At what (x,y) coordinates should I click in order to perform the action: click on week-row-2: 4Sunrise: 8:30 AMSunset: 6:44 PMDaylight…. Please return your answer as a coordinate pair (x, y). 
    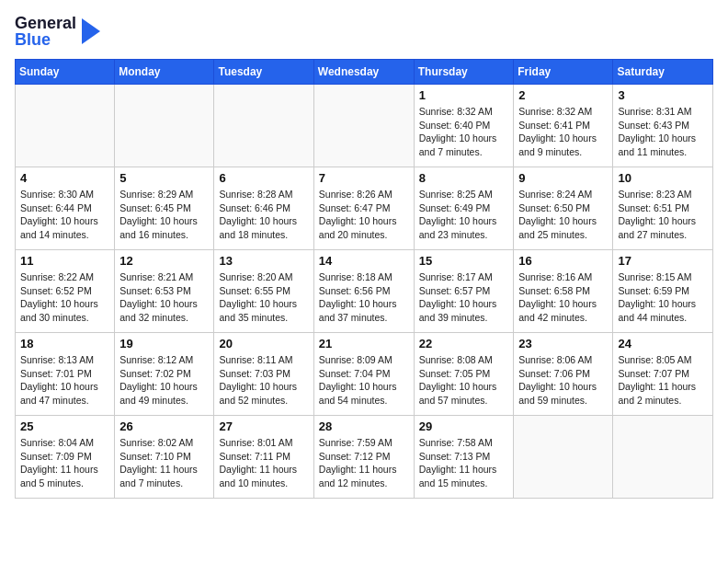
    Looking at the image, I should click on (364, 209).